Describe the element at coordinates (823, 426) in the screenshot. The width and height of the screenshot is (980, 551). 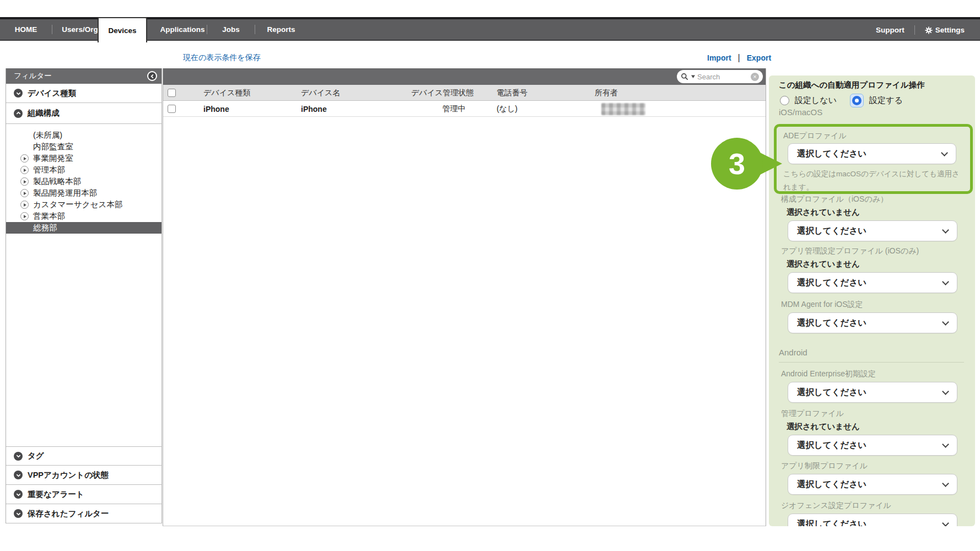
I see `mgmt-profile-not-selected: 選択されていません` at that location.